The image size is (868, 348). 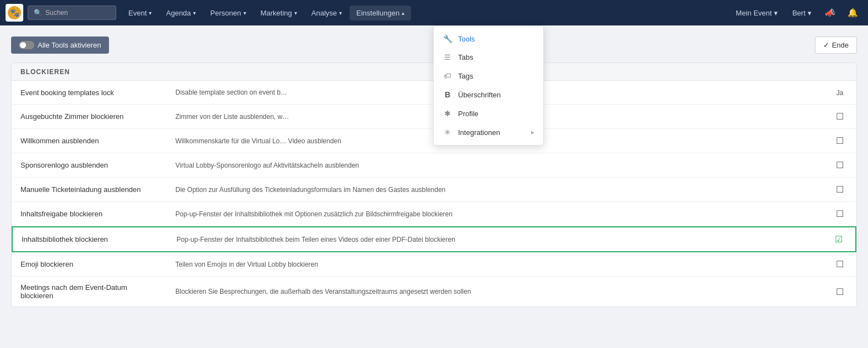 What do you see at coordinates (495, 165) in the screenshot?
I see `row-desc: Virtual Lobby-Sponsorenlogo auf Aktivitä…` at bounding box center [495, 165].